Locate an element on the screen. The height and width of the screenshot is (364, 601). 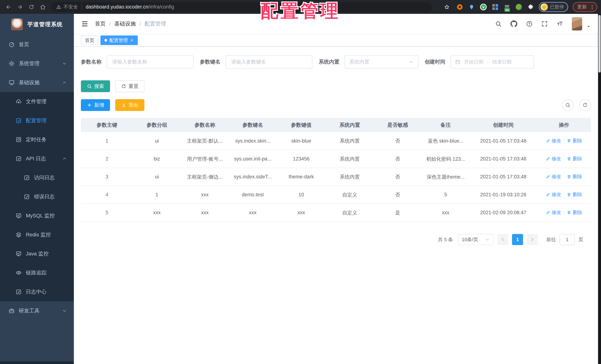
page-size-value: 10条/页 is located at coordinates (470, 240).